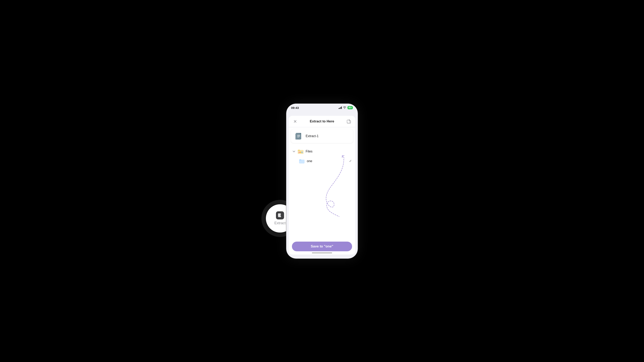 This screenshot has width=644, height=362. I want to click on folder-icon-one, so click(302, 161).